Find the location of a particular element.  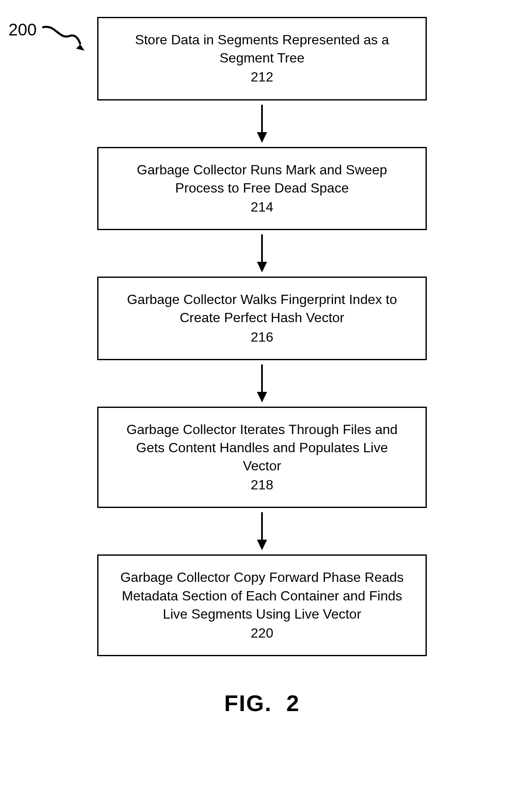

flow-step-num: 218 is located at coordinates (262, 485).